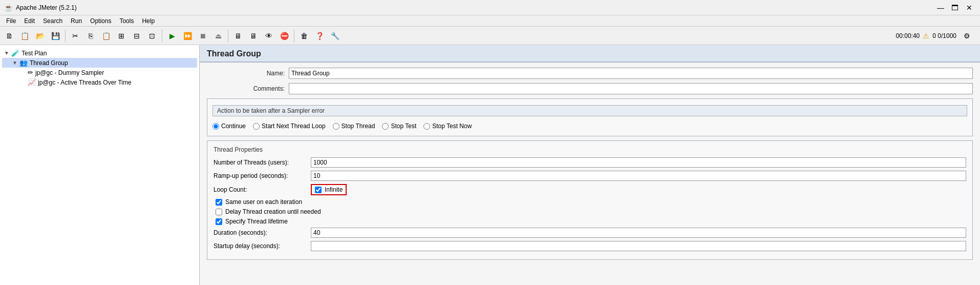  I want to click on thread-group-label: Thread Group, so click(49, 63).